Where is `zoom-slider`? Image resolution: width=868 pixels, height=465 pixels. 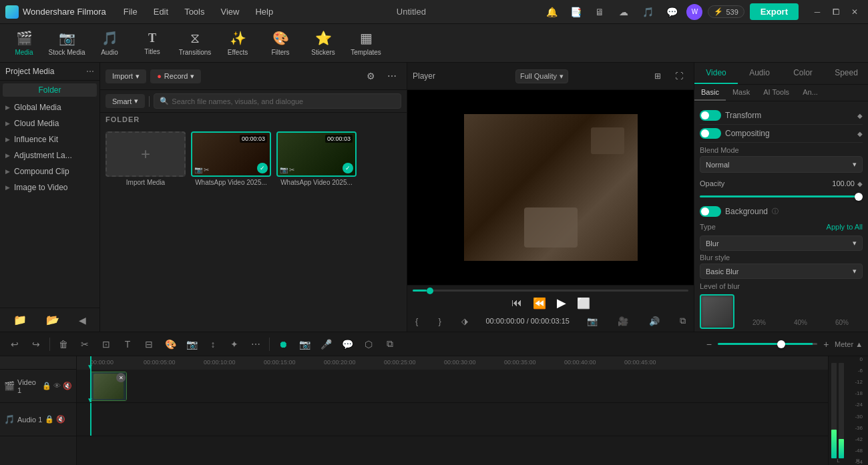 zoom-slider is located at coordinates (768, 344).